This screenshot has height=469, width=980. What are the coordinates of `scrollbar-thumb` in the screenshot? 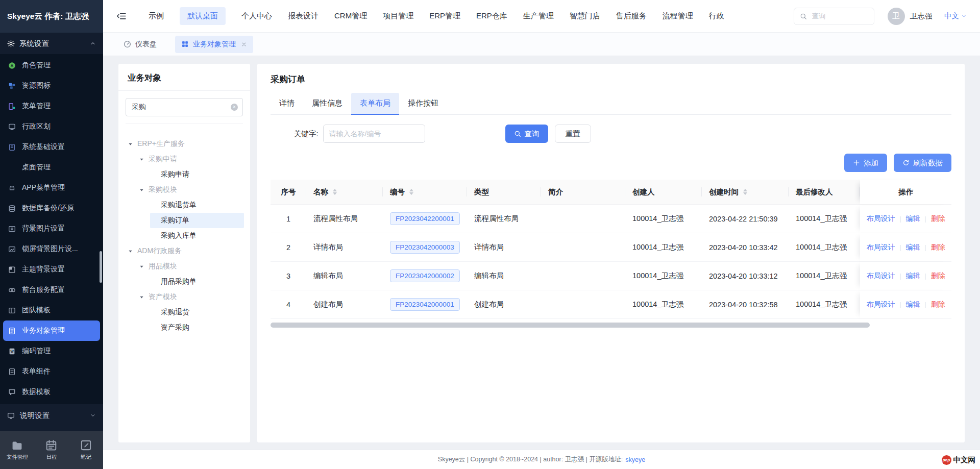 It's located at (570, 325).